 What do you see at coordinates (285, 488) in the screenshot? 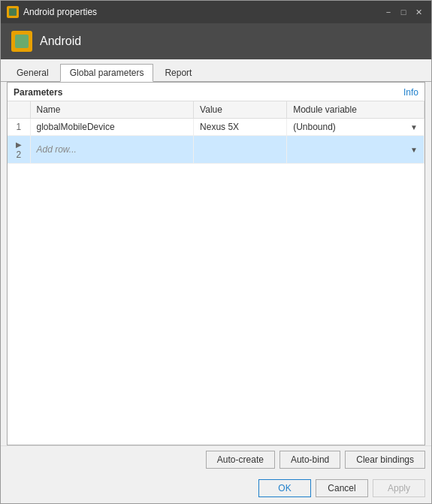
I see `ok-button: OK` at bounding box center [285, 488].